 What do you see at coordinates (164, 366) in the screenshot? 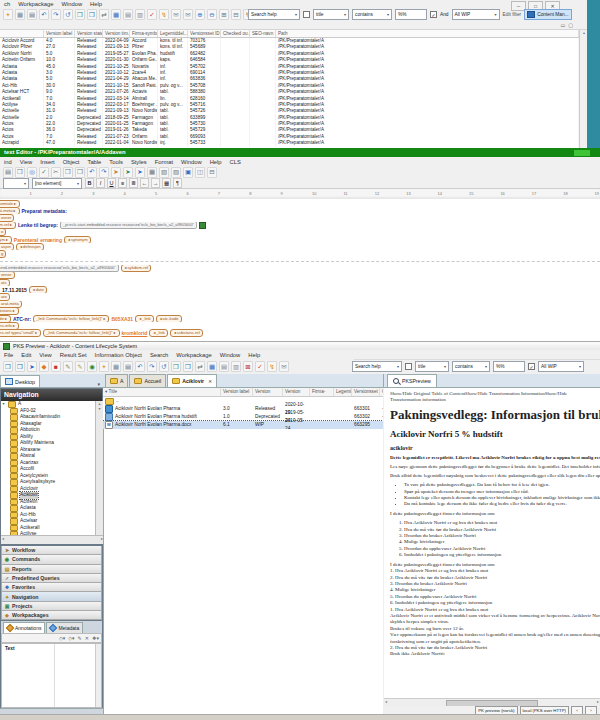
I see `refresh-icon: ↺` at bounding box center [164, 366].